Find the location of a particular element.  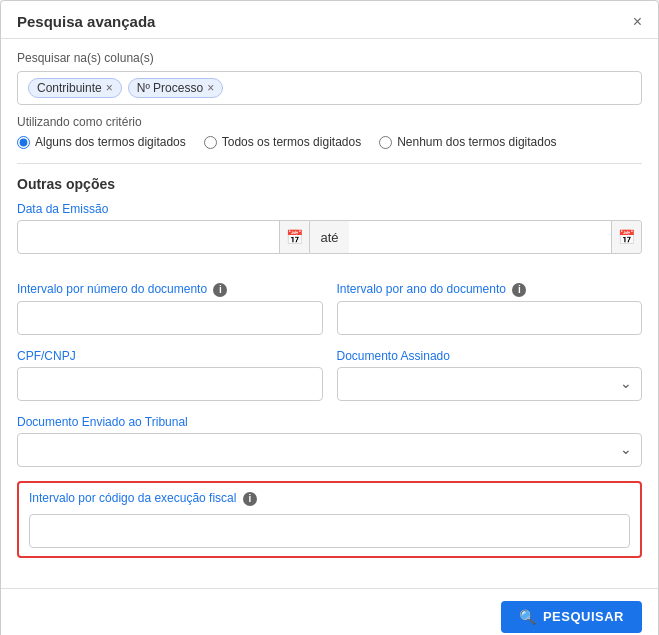

radio-alguns-label: Alguns dos termos digitados is located at coordinates (110, 142).